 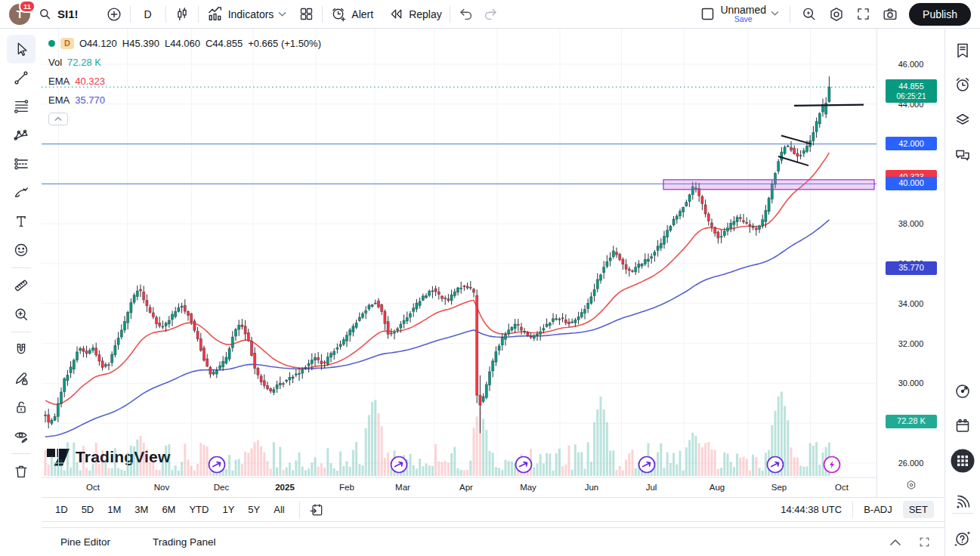 What do you see at coordinates (59, 100) in the screenshot?
I see `ema-slow-label: EMA` at bounding box center [59, 100].